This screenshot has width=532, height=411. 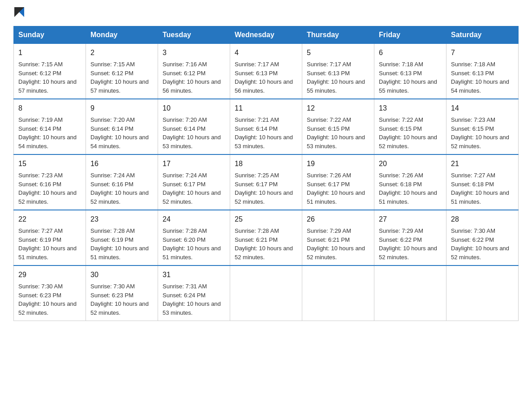 I want to click on calendar-week-row: 15 Sunrise: 7:23 AM Sunset: 6:16 PM Dayl…, so click(x=266, y=182).